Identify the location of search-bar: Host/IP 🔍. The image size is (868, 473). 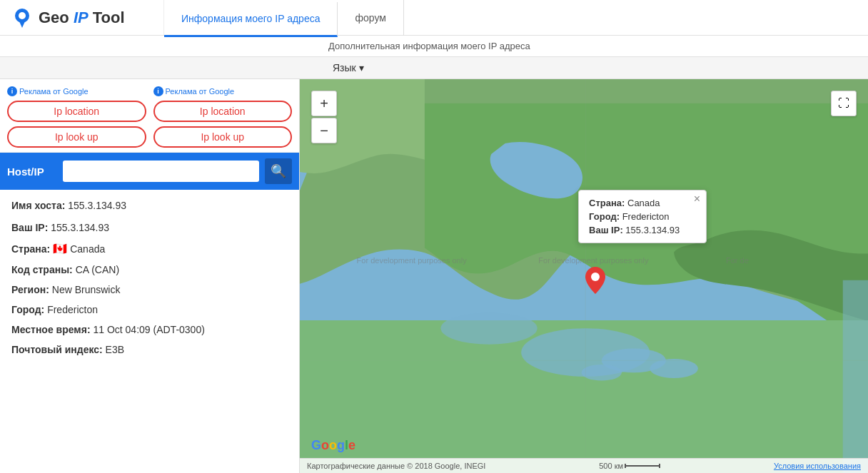
(150, 171).